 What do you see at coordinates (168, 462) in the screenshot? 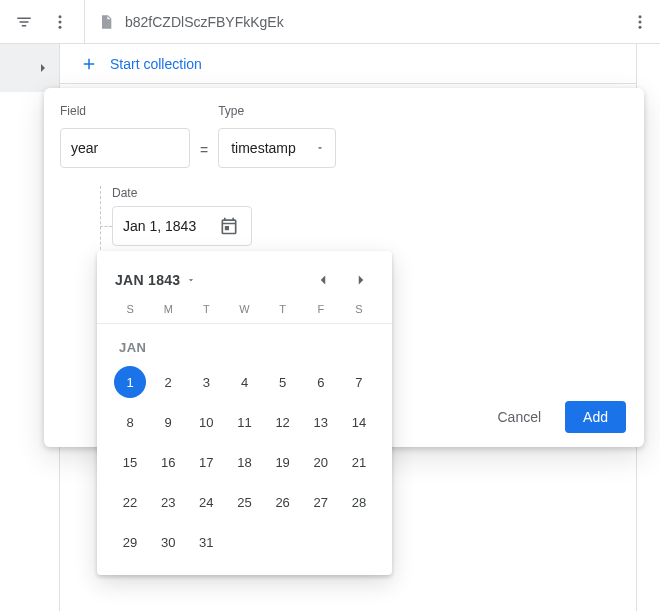
I see `day-16: 16` at bounding box center [168, 462].